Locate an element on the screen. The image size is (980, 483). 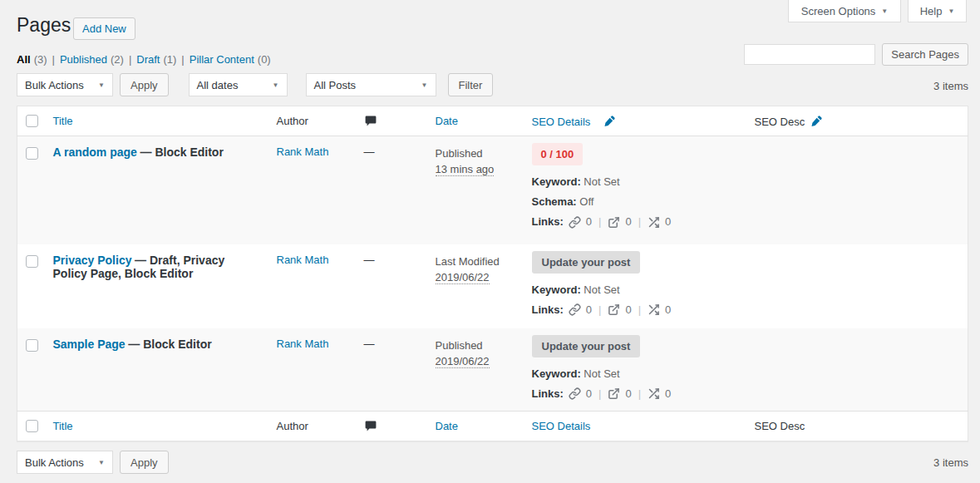
help-tab: Help ▼ is located at coordinates (938, 12).